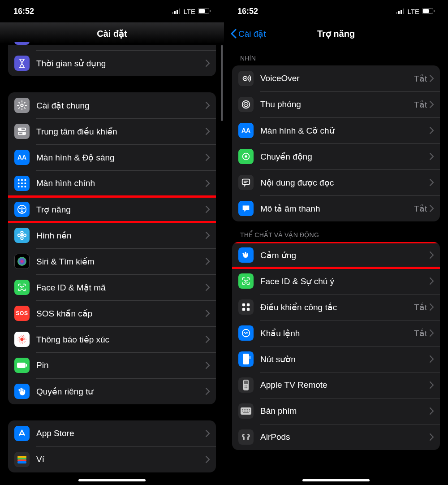 The image size is (448, 485). Describe the element at coordinates (336, 130) in the screenshot. I see `row-displaytext: AAMàn hình & Cỡ chữ` at that location.